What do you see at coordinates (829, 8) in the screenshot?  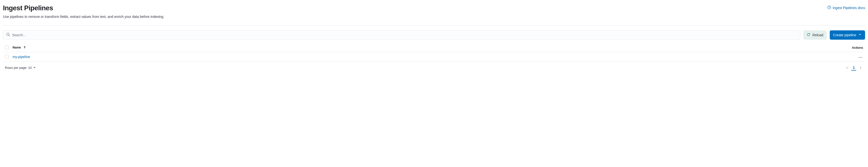 I see `question-circle-icon` at bounding box center [829, 8].